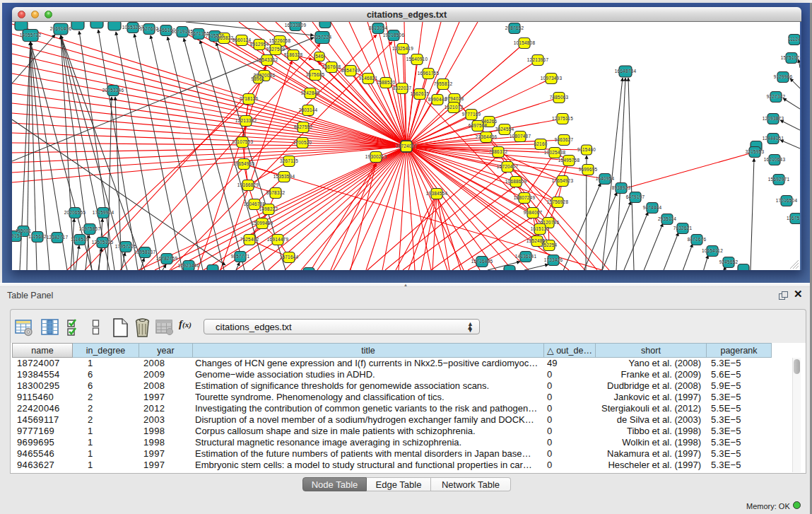  What do you see at coordinates (539, 59) in the screenshot?
I see `svg-text: 12213967` at bounding box center [539, 59].